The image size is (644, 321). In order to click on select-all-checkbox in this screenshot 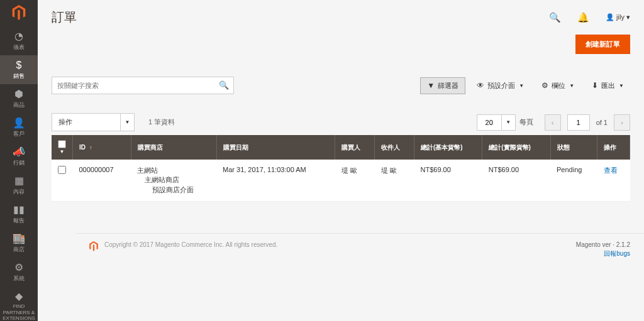, I will do `click(62, 144)`.